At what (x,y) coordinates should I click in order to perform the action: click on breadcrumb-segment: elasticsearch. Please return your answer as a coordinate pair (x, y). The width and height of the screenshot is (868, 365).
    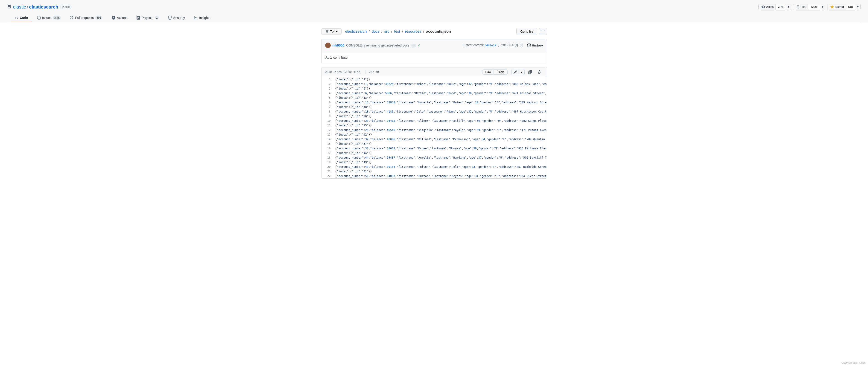
    Looking at the image, I should click on (356, 31).